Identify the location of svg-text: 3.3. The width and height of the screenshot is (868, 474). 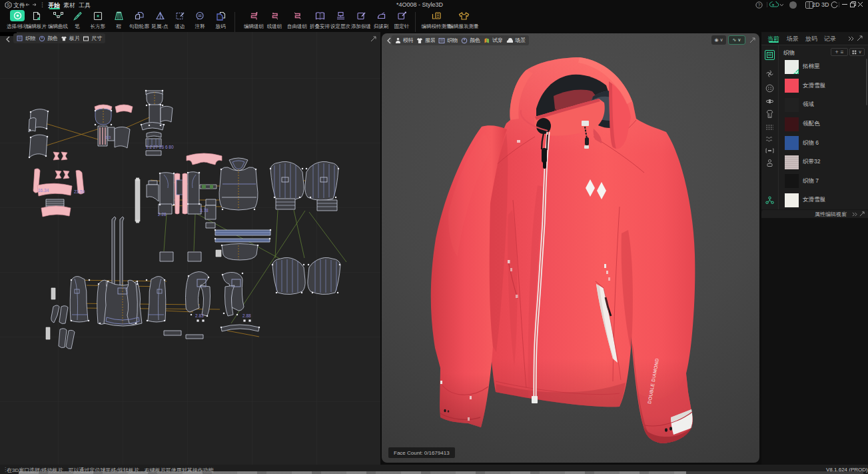
(108, 137).